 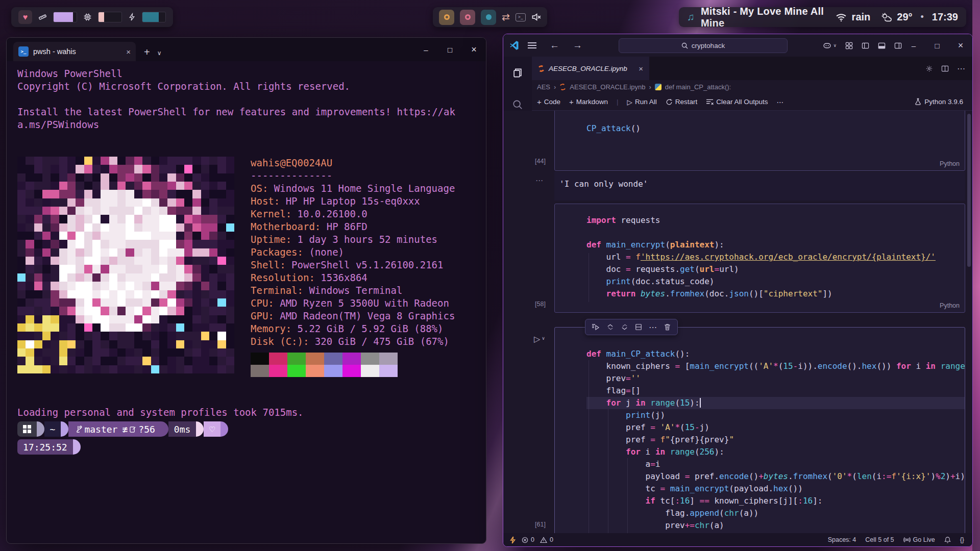 I want to click on output-options-icon: ⋯, so click(x=540, y=181).